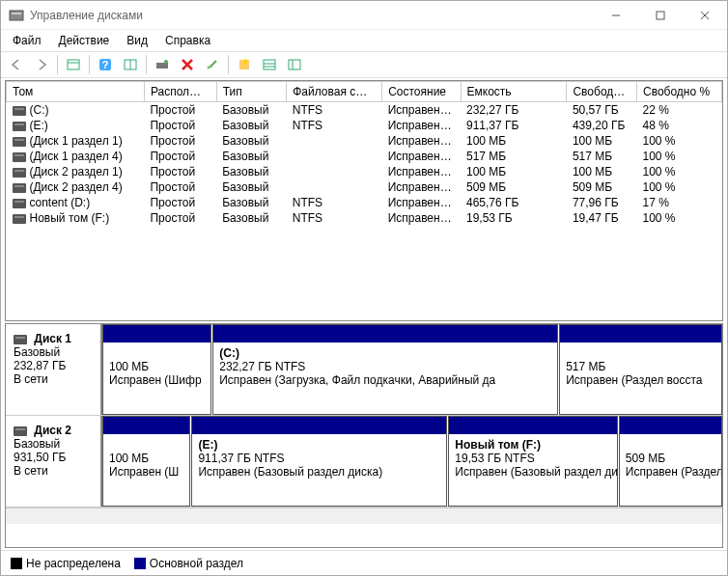 The height and width of the screenshot is (576, 728). I want to click on menu-help: Справка, so click(187, 41).